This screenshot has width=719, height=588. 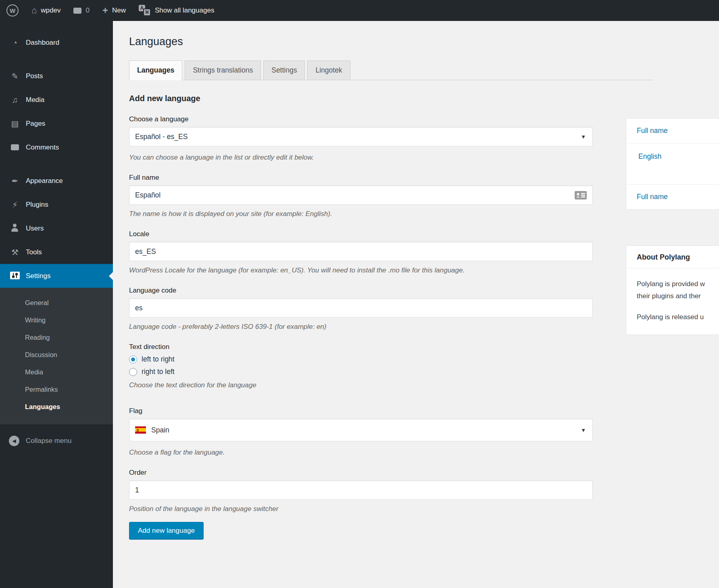 I want to click on sidebar-item-label: Plugins, so click(x=37, y=205).